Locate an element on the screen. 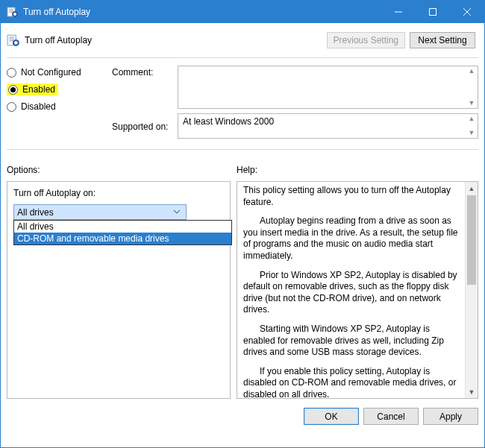  pane-labels: Options: Help: is located at coordinates (242, 170).